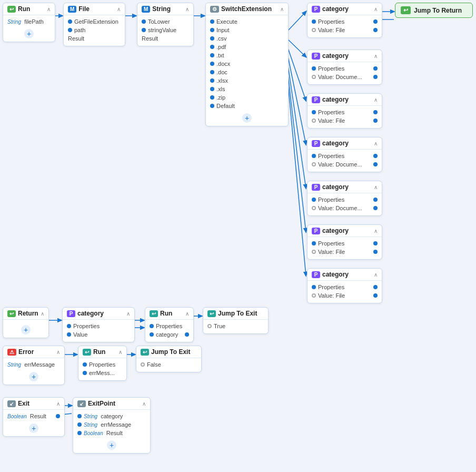 Image resolution: width=476 pixels, height=472 pixels. I want to click on jump-exit2-node: ↩ Jump To Exit False, so click(168, 359).